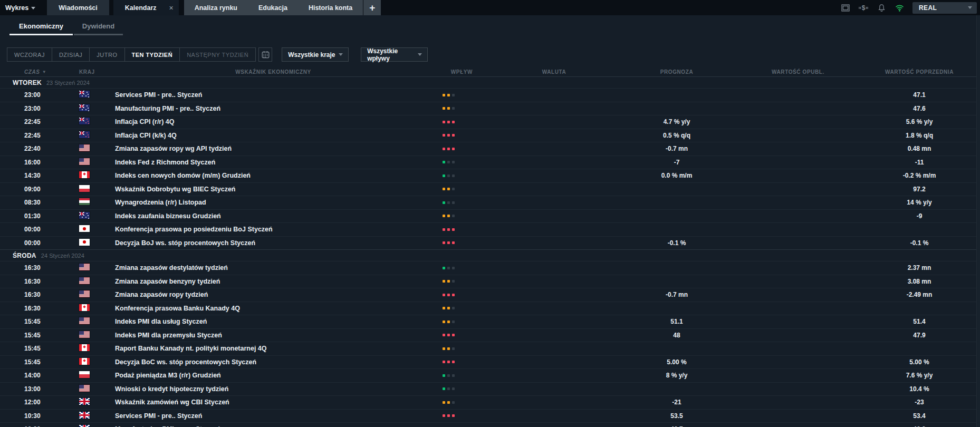 The height and width of the screenshot is (427, 980). What do you see at coordinates (41, 28) in the screenshot?
I see `tab-economic: Ekonomiczny` at bounding box center [41, 28].